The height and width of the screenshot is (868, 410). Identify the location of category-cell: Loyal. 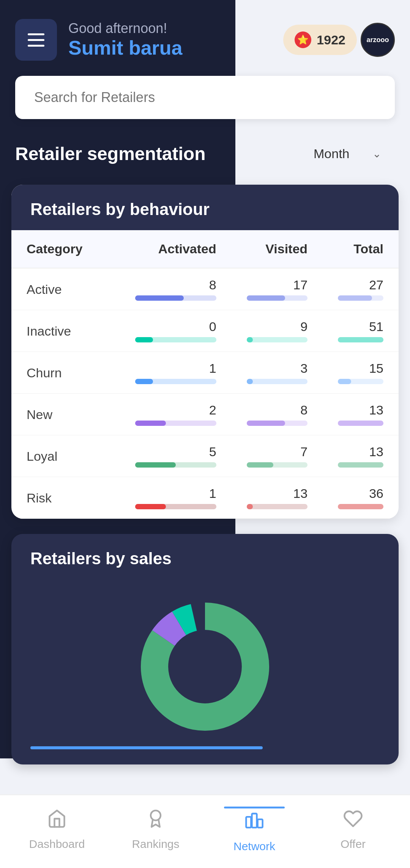
(66, 456).